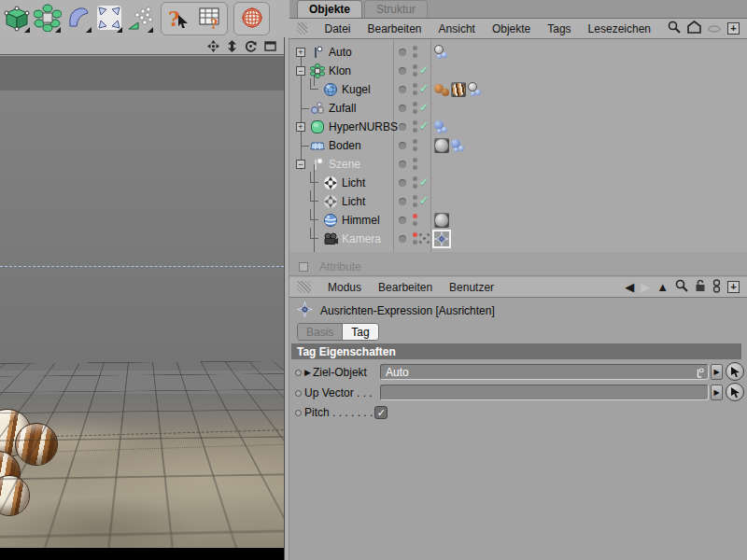 This screenshot has height=560, width=747. Describe the element at coordinates (330, 9) in the screenshot. I see `tab-objekte: Objekte` at that location.